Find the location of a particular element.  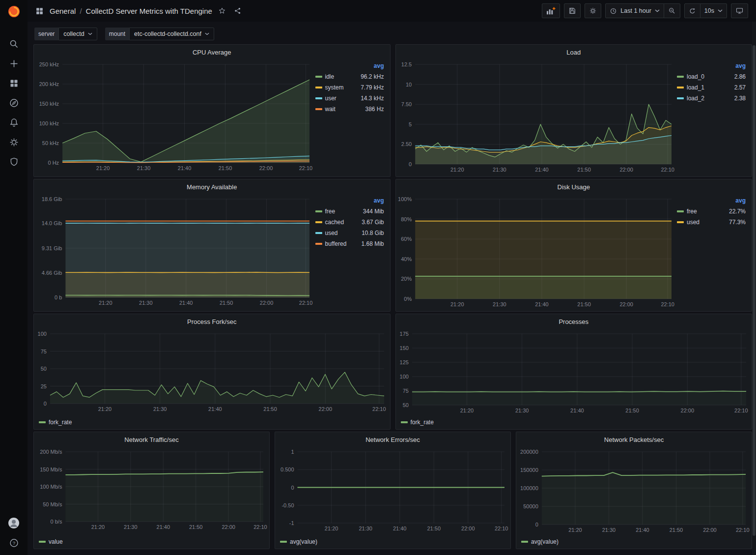

series-name: wait is located at coordinates (330, 109).